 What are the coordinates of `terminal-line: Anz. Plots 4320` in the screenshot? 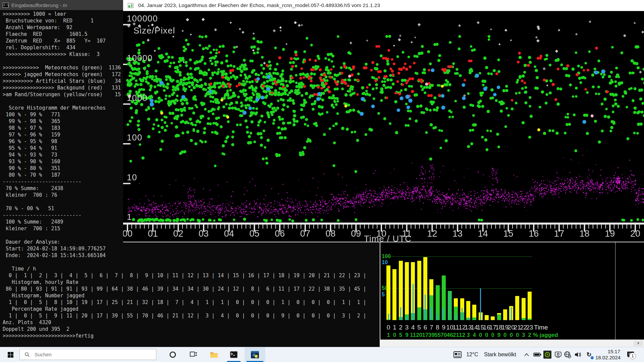 It's located at (191, 322).